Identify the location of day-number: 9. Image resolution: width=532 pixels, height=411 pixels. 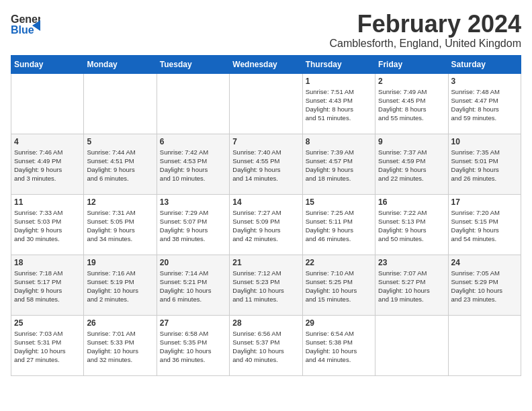
(411, 142).